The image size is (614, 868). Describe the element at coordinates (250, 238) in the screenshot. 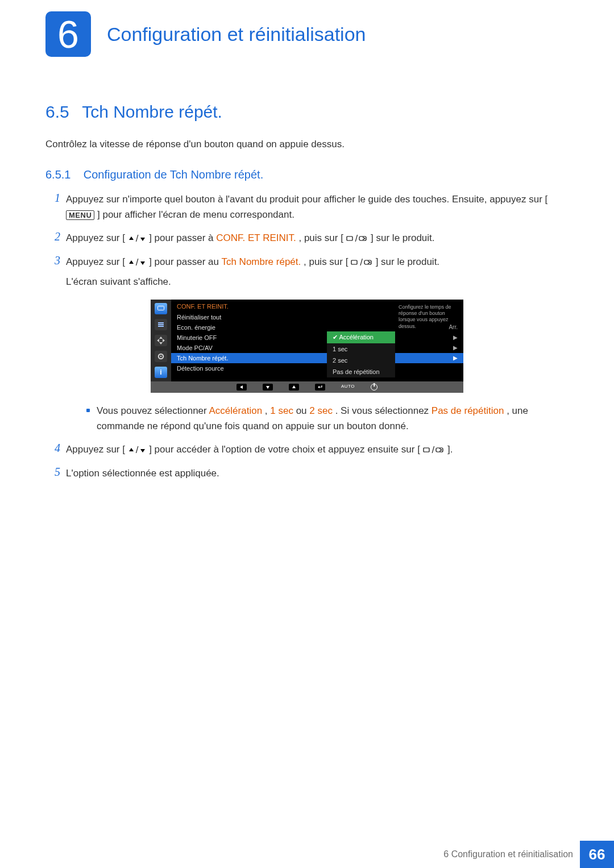

I see `step-text: Appuyez sur [ / ] pour passer à CONF. ET…` at that location.